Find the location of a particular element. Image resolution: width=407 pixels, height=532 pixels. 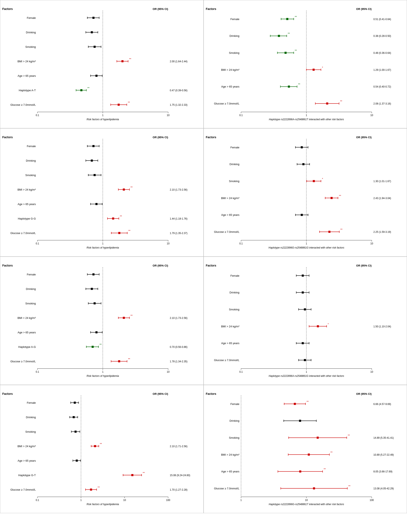

svg-text: 2.10 (1.71-2.56) is located at coordinates (179, 446).